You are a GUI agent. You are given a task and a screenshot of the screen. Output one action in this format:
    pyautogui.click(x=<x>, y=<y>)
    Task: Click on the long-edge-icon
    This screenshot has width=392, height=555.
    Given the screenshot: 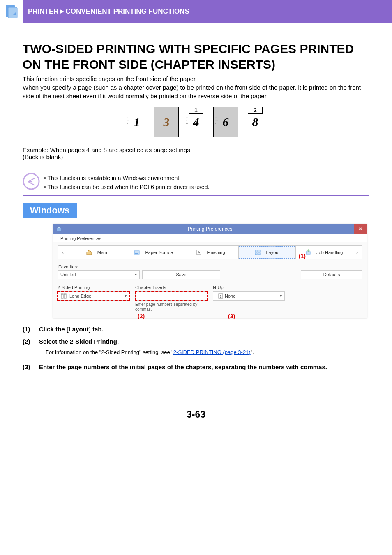 What is the action you would take?
    pyautogui.click(x=64, y=296)
    